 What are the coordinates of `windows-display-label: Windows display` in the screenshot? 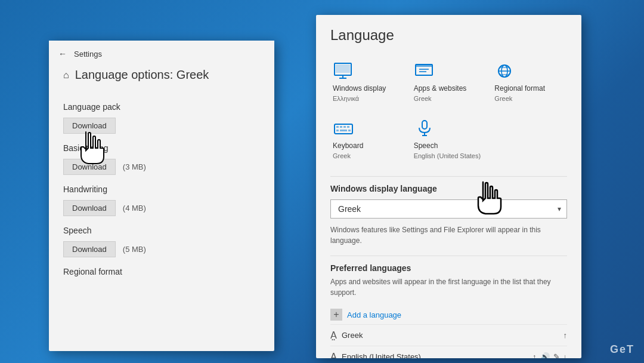 It's located at (359, 88).